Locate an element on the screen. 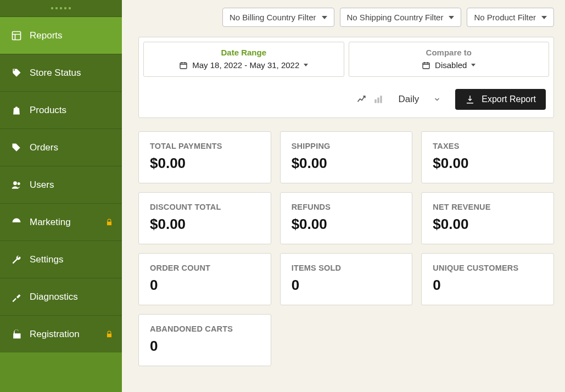 The image size is (565, 392). metric-title: ORDER COUNT is located at coordinates (205, 268).